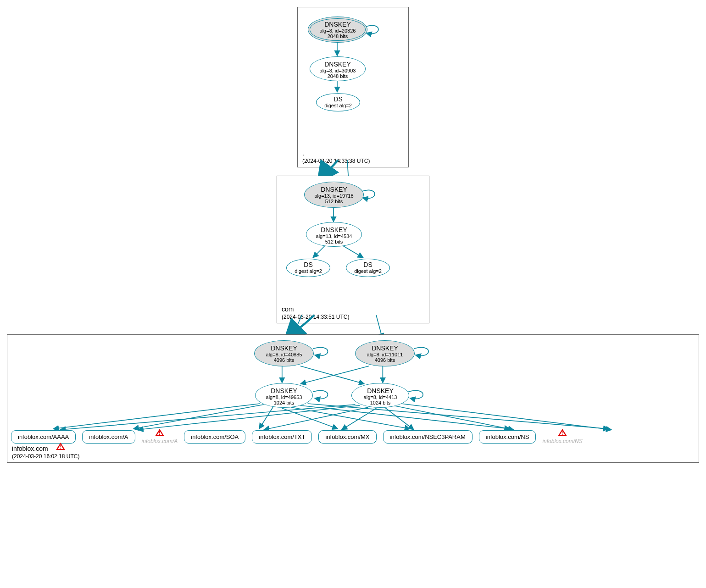  What do you see at coordinates (61, 446) in the screenshot?
I see `warn-zone-icon` at bounding box center [61, 446].